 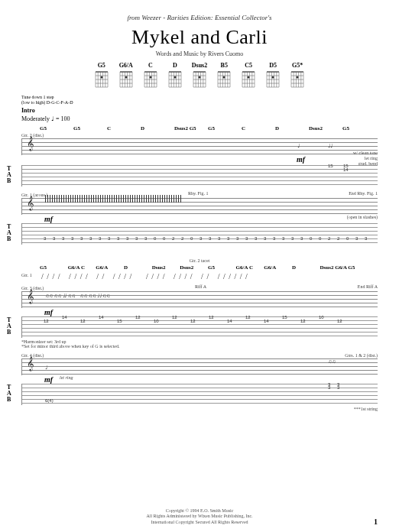 I want to click on notation-staff-gtr2: 𝄞 ♩ ♩♩, so click(x=200, y=147).